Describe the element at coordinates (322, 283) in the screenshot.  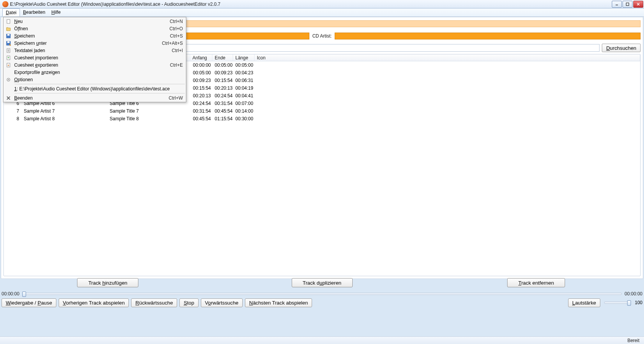
I see `track-actions: Track hinzufügen Track duplizieren Track…` at that location.